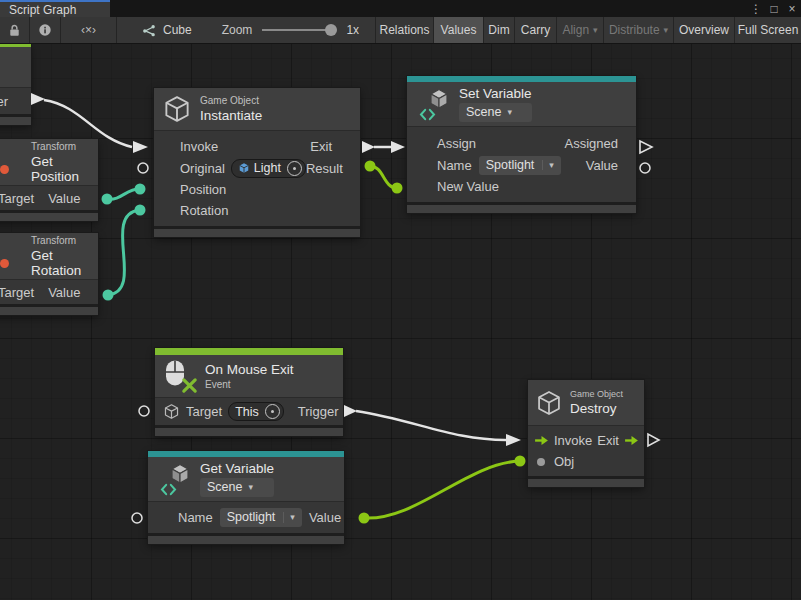  Describe the element at coordinates (16, 84) in the screenshot. I see `node-partial-event: Trigger` at that location.